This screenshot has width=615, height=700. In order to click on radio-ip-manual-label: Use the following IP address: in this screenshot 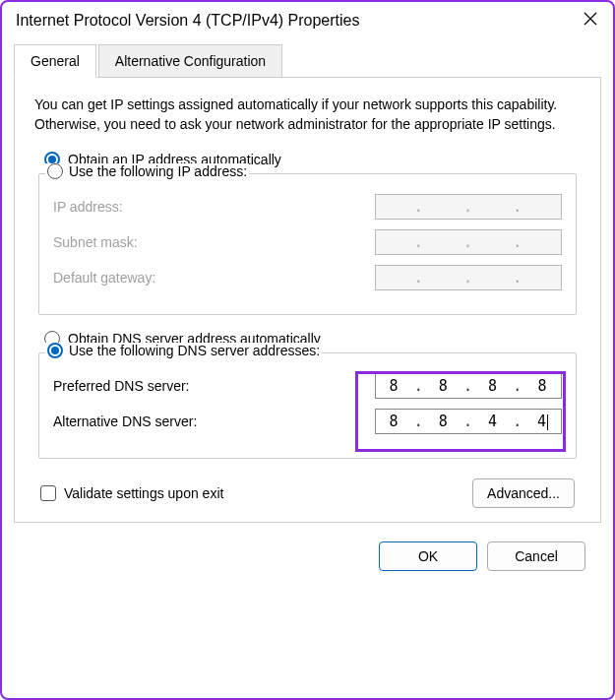, I will do `click(157, 171)`.